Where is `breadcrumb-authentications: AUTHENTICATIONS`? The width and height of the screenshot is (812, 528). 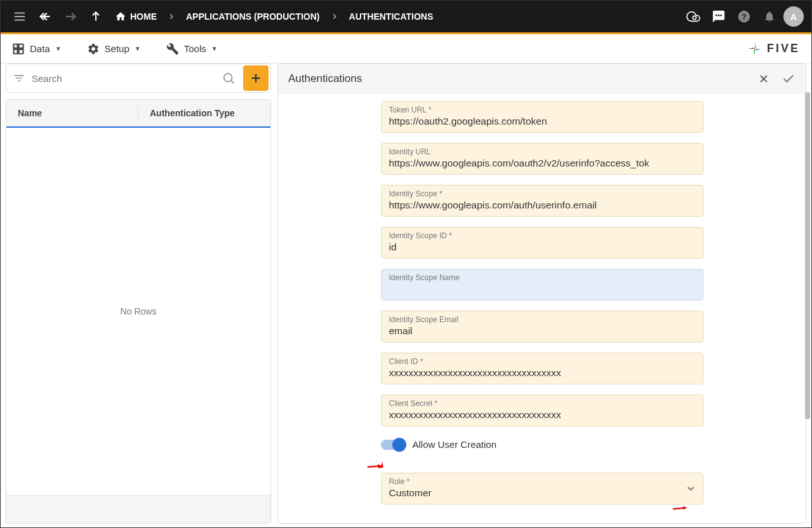
breadcrumb-authentications: AUTHENTICATIONS is located at coordinates (391, 17).